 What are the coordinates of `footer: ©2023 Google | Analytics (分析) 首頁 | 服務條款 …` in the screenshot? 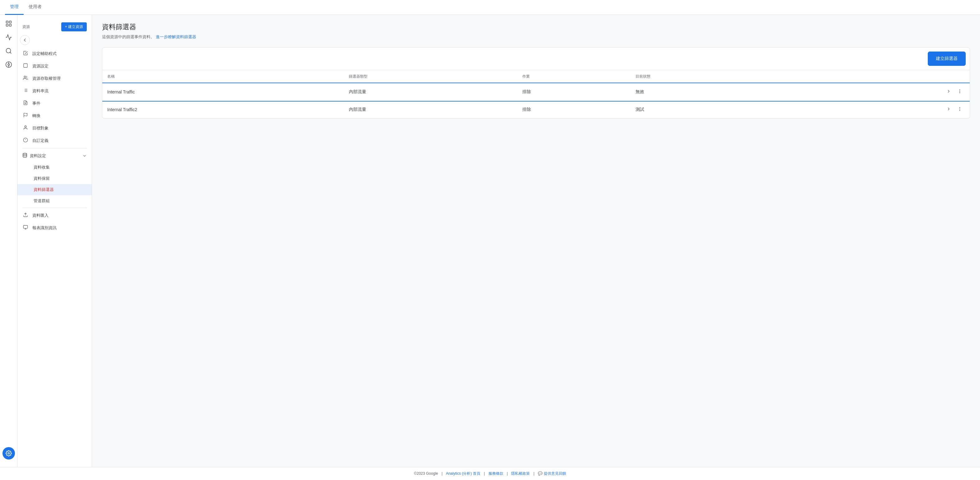 It's located at (490, 474).